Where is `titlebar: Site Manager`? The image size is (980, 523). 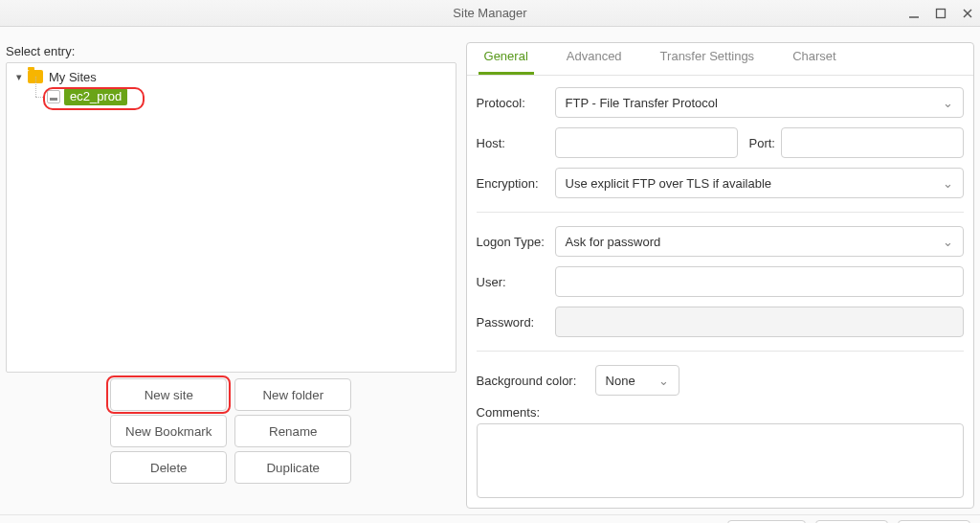
titlebar: Site Manager is located at coordinates (490, 13).